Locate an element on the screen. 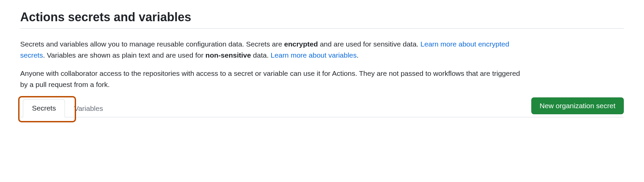  description-paragraph-2: Anyone with collaborator access to the r… is located at coordinates (273, 79).